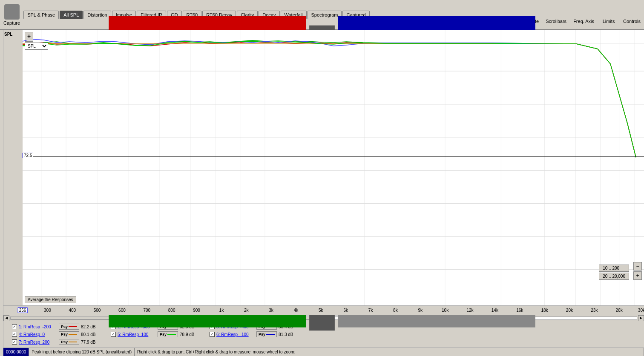 Image resolution: width=644 pixels, height=356 pixels. Describe the element at coordinates (23, 310) in the screenshot. I see `x-label-256: 256` at that location.